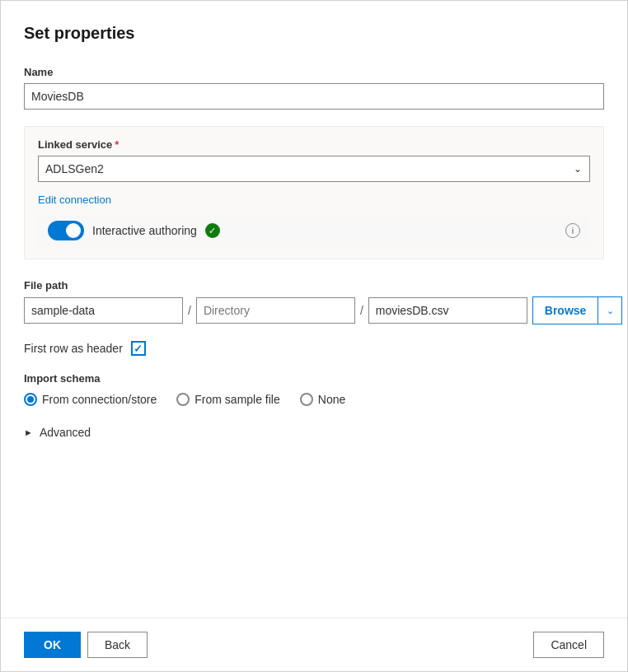 The width and height of the screenshot is (628, 672). I want to click on interactive-authoring-toggle, so click(66, 231).